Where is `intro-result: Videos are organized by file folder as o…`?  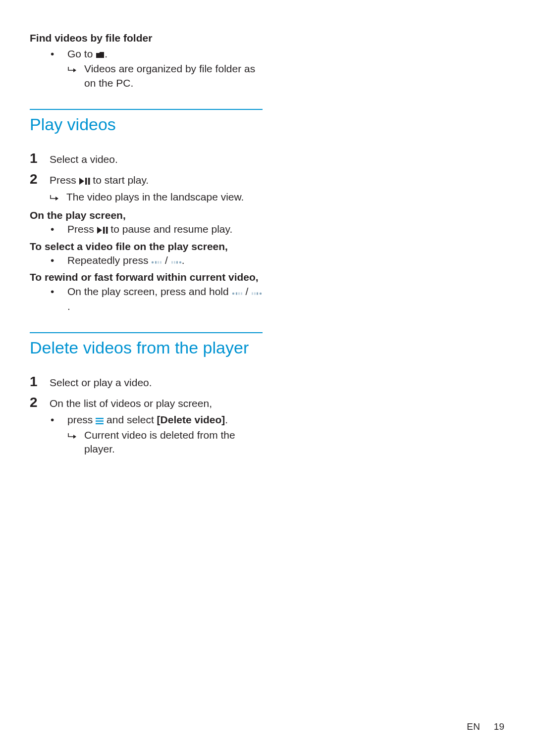 intro-result: Videos are organized by file folder as o… is located at coordinates (165, 76).